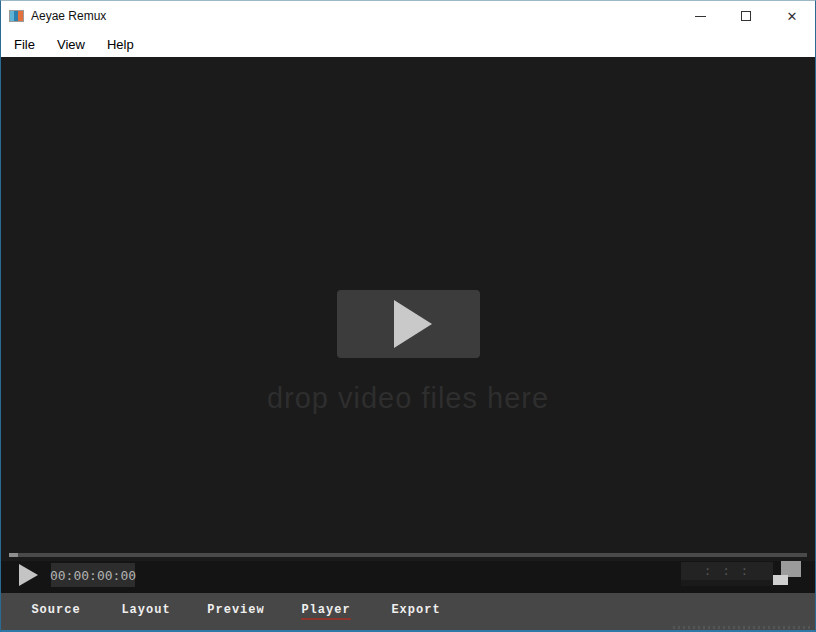 This screenshot has width=816, height=632. I want to click on big-play-button, so click(408, 324).